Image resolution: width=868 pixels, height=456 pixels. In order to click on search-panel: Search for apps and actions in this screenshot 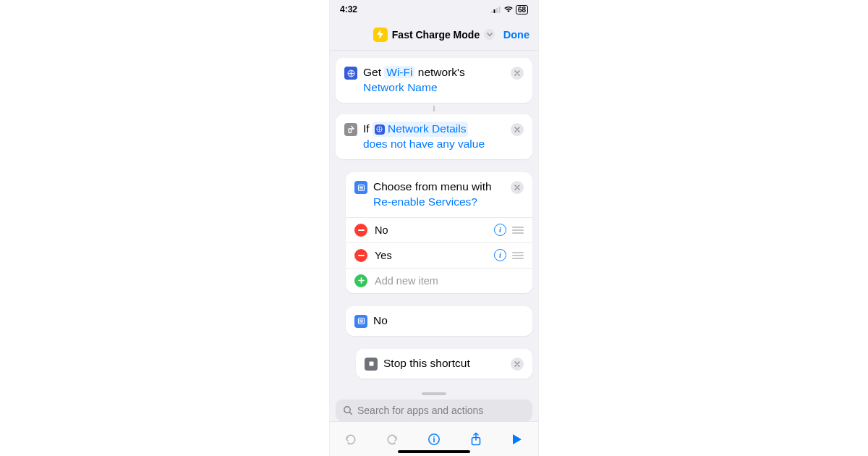, I will do `click(434, 405)`.